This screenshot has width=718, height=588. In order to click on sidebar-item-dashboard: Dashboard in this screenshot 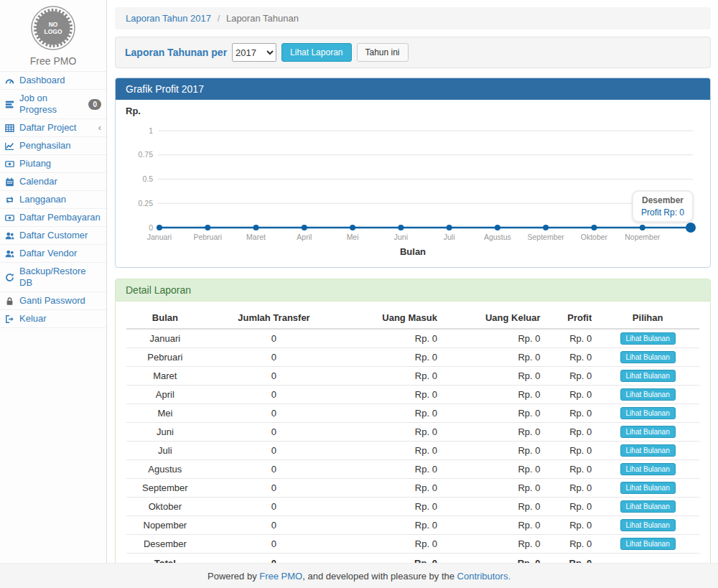, I will do `click(53, 80)`.